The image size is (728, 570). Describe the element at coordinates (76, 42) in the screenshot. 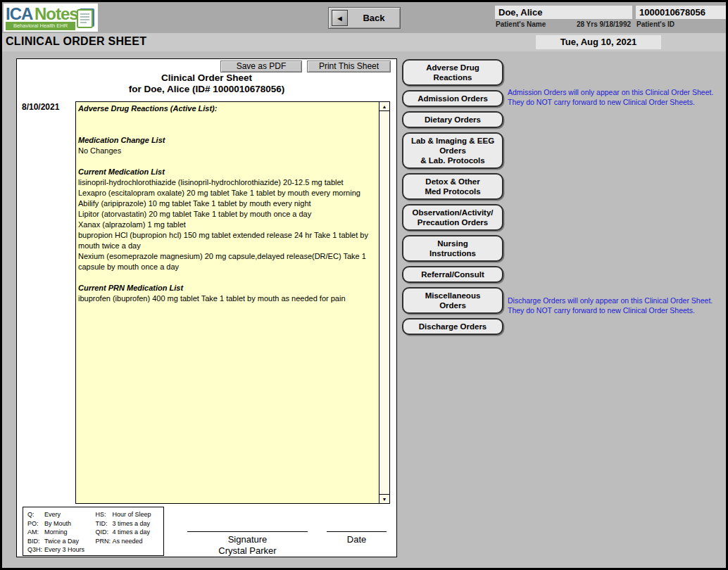

I see `page-title: CLINICAL ORDER SHEET` at that location.